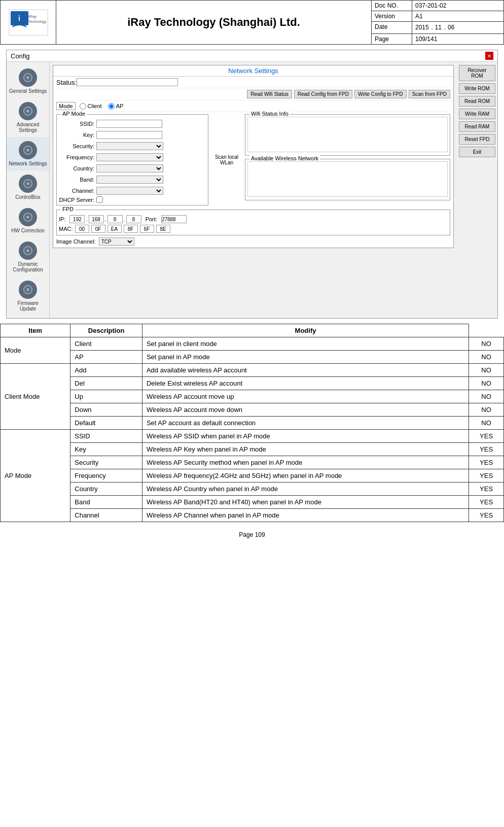 The width and height of the screenshot is (504, 827). What do you see at coordinates (254, 160) in the screenshot?
I see `panels-row: AP Mode SSID: Key: Security:` at bounding box center [254, 160].